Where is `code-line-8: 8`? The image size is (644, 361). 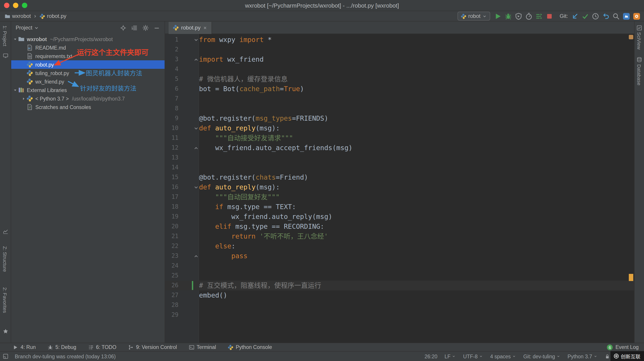
code-line-8: 8 is located at coordinates (400, 108).